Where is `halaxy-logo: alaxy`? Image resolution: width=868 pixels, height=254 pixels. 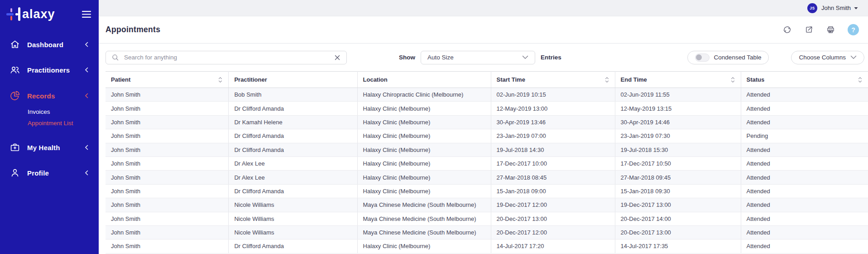
halaxy-logo: alaxy is located at coordinates (31, 14).